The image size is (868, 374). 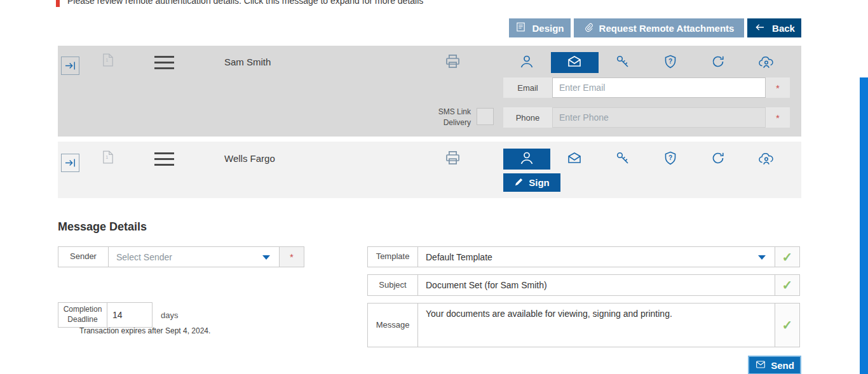 I want to click on email-label: Email, so click(x=527, y=88).